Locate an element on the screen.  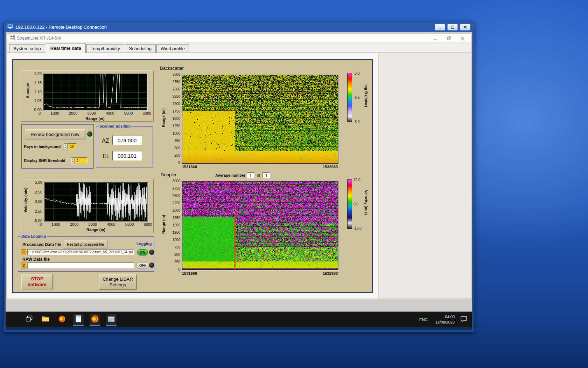
rdp-titlebar: 192.168.0.122 - Remote Desktop Connectio… is located at coordinates (239, 27).